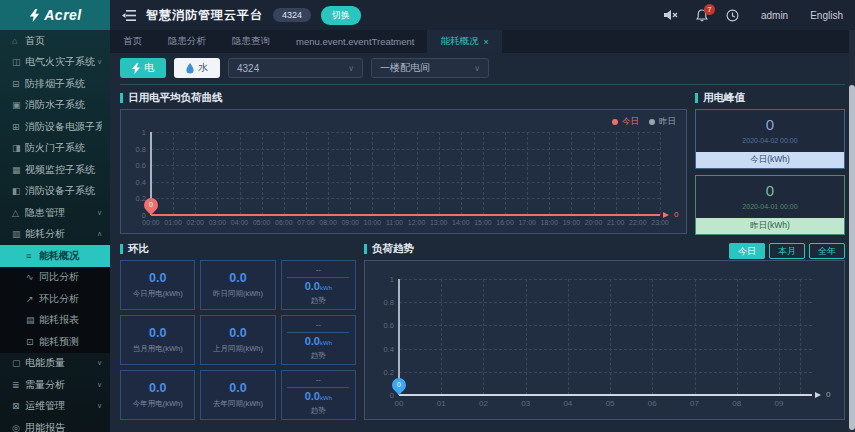 The image size is (855, 432). I want to click on huanbi-panel: 环比 0.0今日用电(kWh)0.0昨日同期(kWh)--0.0kWh趋势0.0…, so click(238, 331).